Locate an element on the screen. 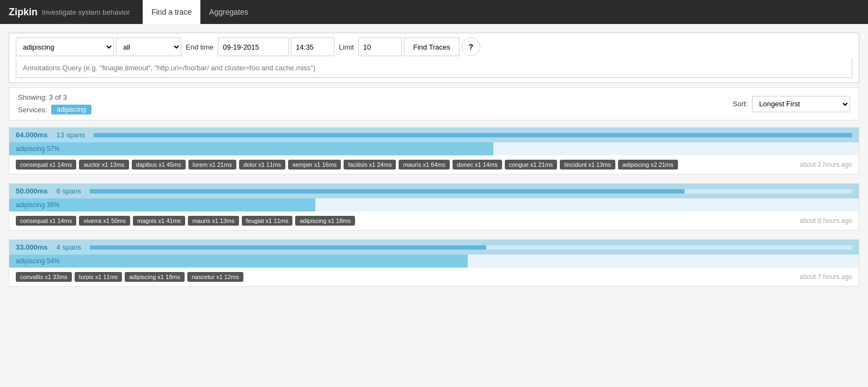  time-input is located at coordinates (313, 47).